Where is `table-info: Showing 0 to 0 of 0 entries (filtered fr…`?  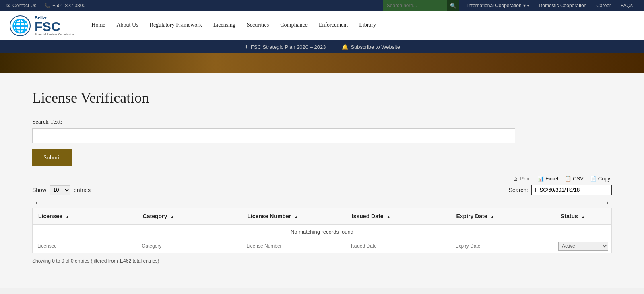
table-info: Showing 0 to 0 of 0 entries (filtered fr… is located at coordinates (322, 261).